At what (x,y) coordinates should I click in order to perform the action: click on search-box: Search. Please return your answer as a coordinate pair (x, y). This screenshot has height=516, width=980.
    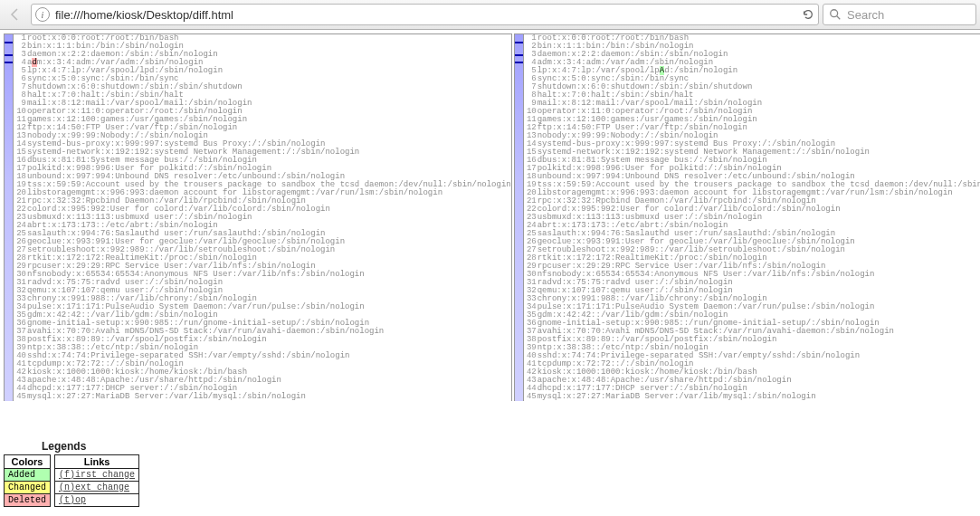
    Looking at the image, I should click on (899, 14).